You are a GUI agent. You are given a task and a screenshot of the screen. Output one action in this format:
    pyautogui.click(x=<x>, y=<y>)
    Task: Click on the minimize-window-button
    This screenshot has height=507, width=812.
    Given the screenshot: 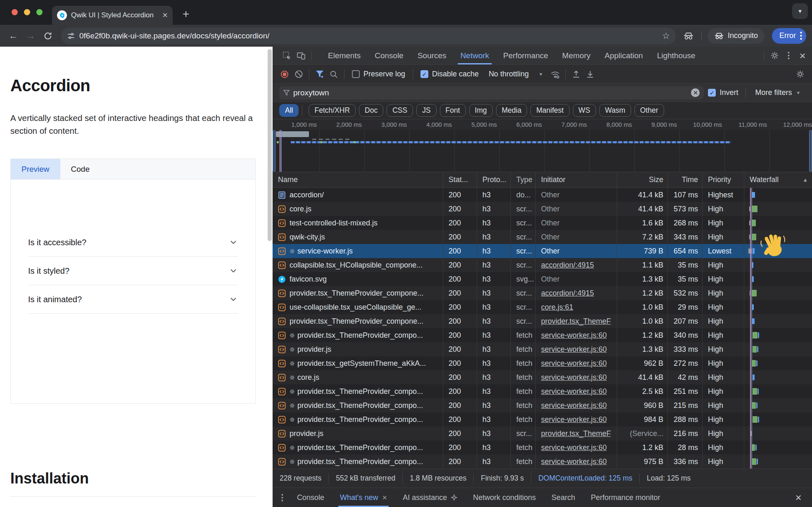 What is the action you would take?
    pyautogui.click(x=27, y=12)
    